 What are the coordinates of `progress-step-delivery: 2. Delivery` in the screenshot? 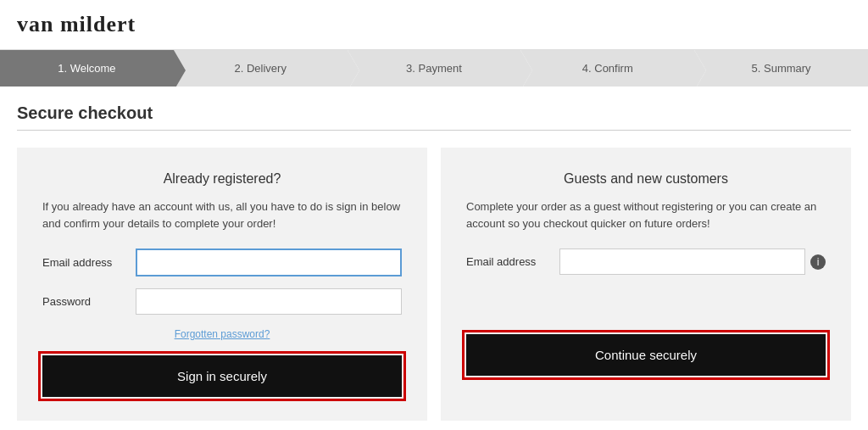 It's located at (261, 68).